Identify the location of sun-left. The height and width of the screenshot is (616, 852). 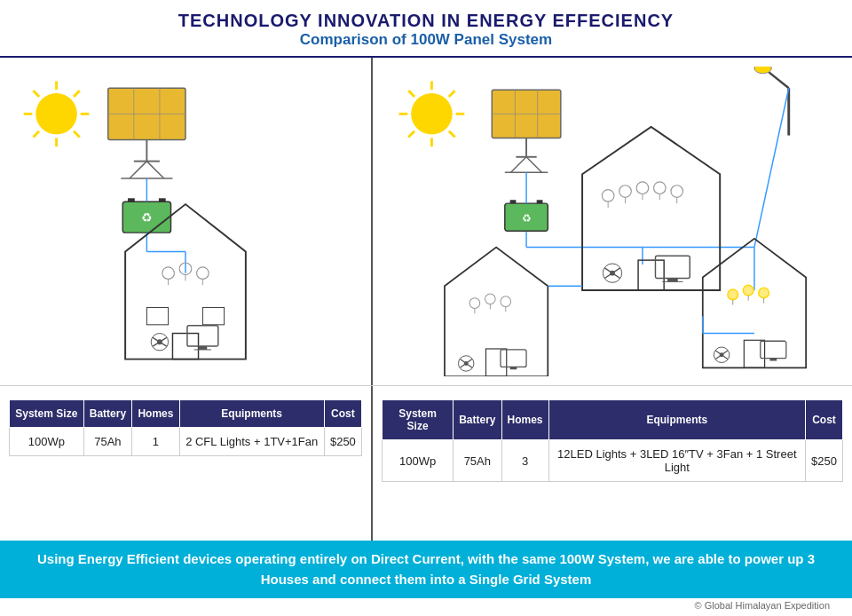
(57, 114).